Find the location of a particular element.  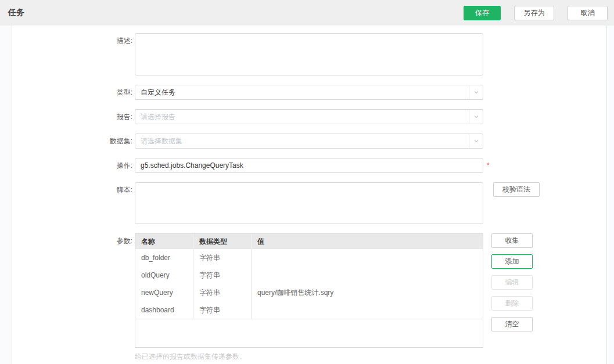

table-row: dashboard 字符串 is located at coordinates (309, 310).